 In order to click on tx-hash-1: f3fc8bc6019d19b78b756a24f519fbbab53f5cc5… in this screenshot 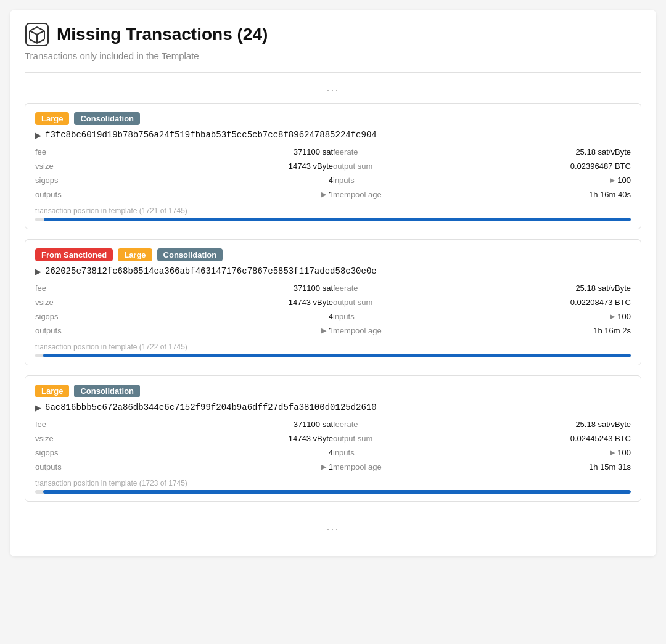, I will do `click(211, 135)`.